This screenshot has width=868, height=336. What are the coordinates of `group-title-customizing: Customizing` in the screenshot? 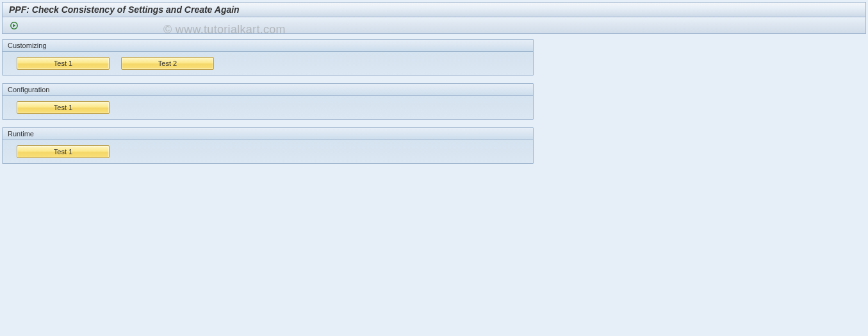 It's located at (268, 46).